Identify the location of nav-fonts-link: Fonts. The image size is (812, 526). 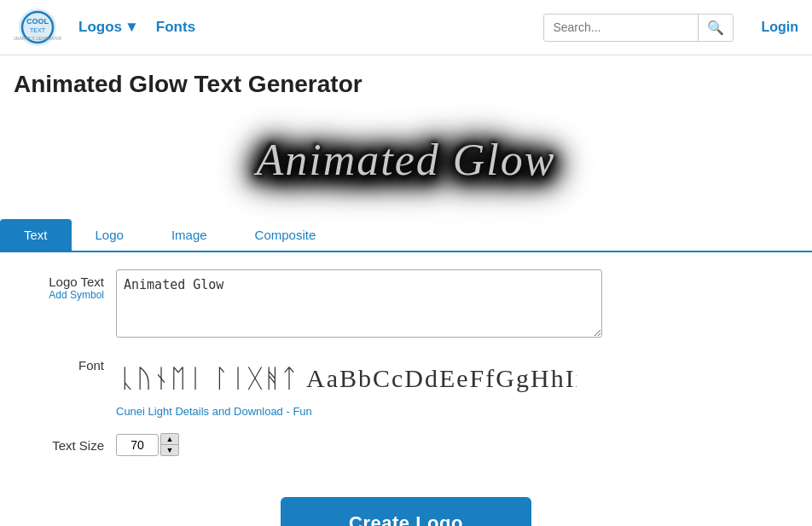
(176, 27).